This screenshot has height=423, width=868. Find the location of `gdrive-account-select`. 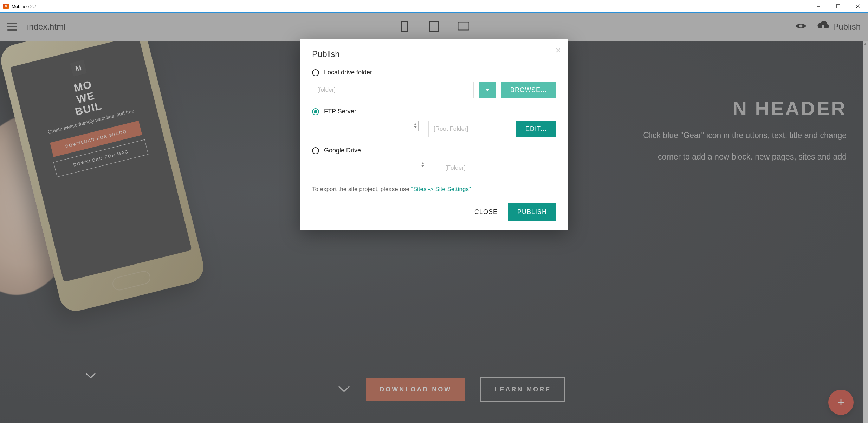

gdrive-account-select is located at coordinates (369, 165).